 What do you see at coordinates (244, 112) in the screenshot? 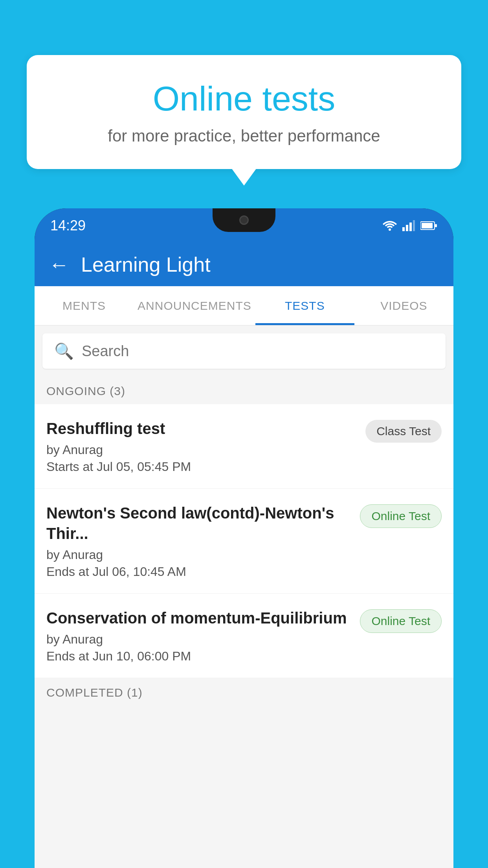
I see `speech-bubble: Online tests for more practice, better p…` at bounding box center [244, 112].